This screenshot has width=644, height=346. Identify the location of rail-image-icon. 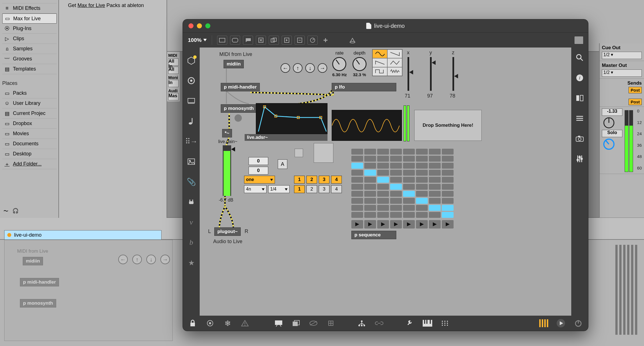
(191, 162).